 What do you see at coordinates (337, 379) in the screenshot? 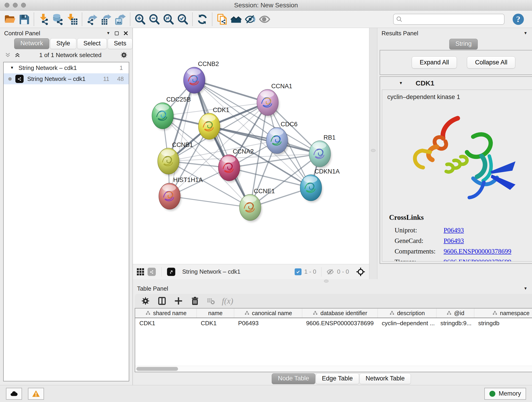
I see `tab-edge-table: Edge Table` at bounding box center [337, 379].